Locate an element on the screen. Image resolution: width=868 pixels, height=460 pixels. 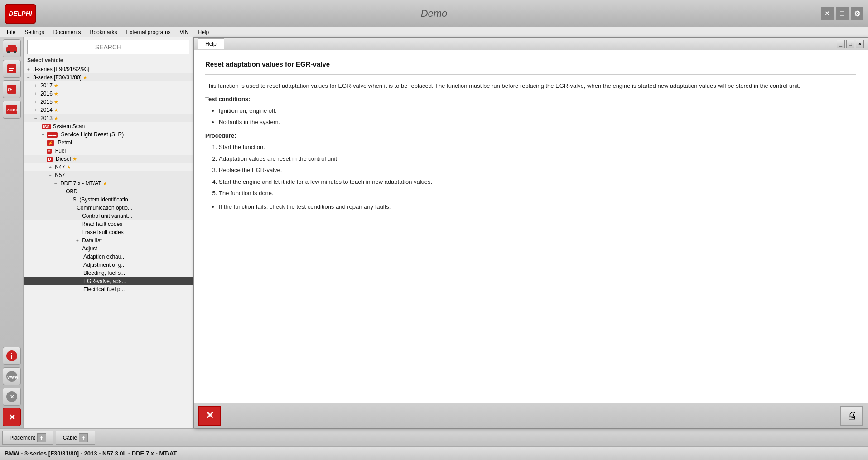
test-condition-2: No faults in the system. is located at coordinates (537, 122).